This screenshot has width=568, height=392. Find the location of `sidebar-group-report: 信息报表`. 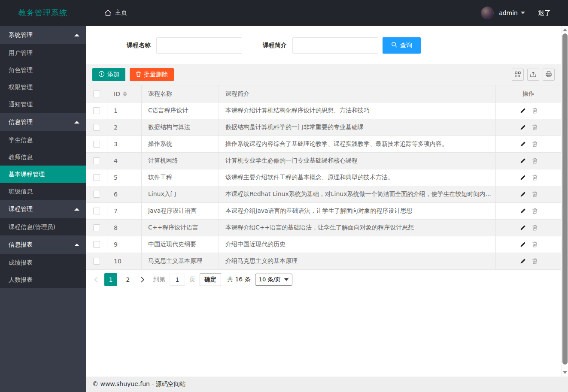

sidebar-group-report: 信息报表 is located at coordinates (43, 244).